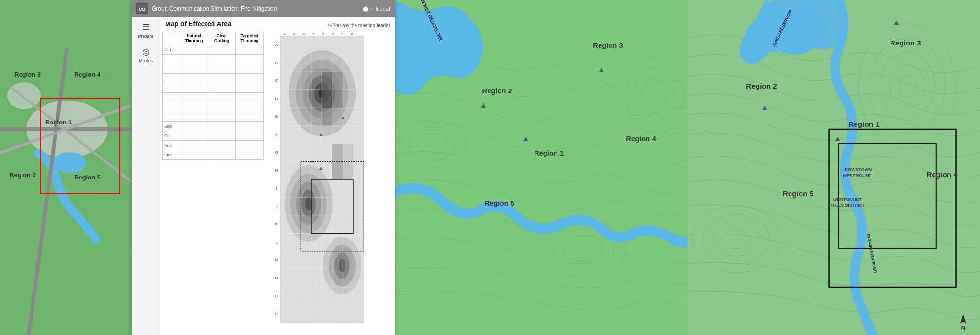 The width and height of the screenshot is (980, 335). What do you see at coordinates (222, 38) in the screenshot?
I see `col-clear-cutting: Clear Cutting` at bounding box center [222, 38].